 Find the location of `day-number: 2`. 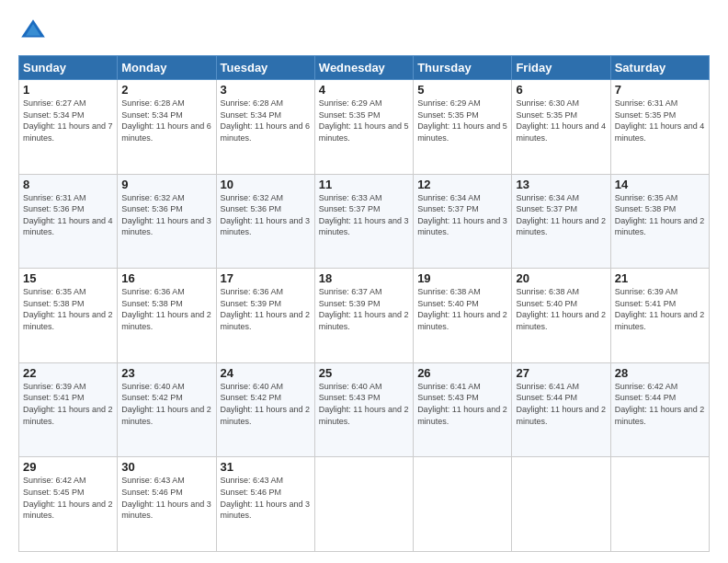

day-number: 2 is located at coordinates (166, 90).